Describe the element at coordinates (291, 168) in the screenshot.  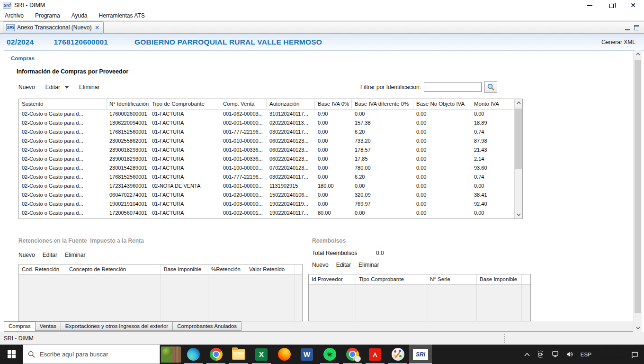
I see `table-cell: 070220240123...` at that location.